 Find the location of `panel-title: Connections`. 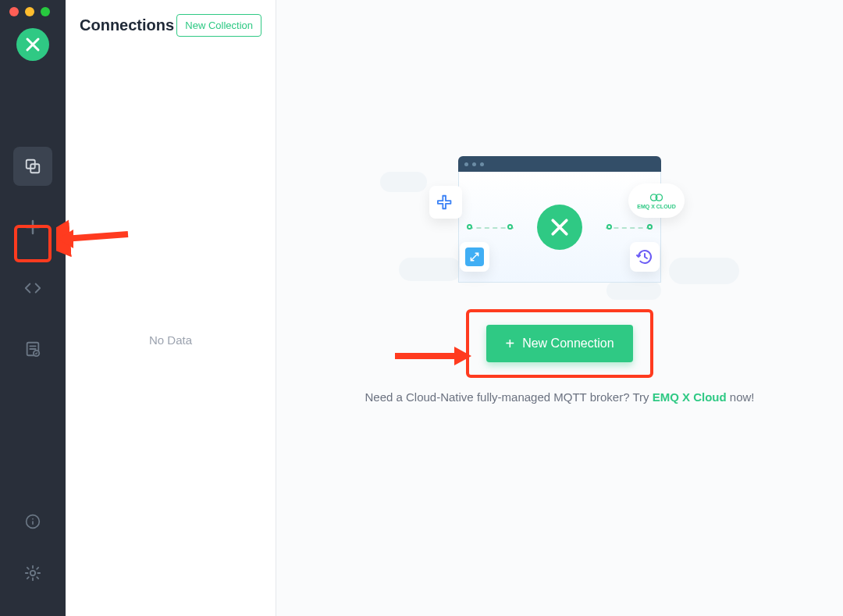

panel-title: Connections is located at coordinates (126, 25).